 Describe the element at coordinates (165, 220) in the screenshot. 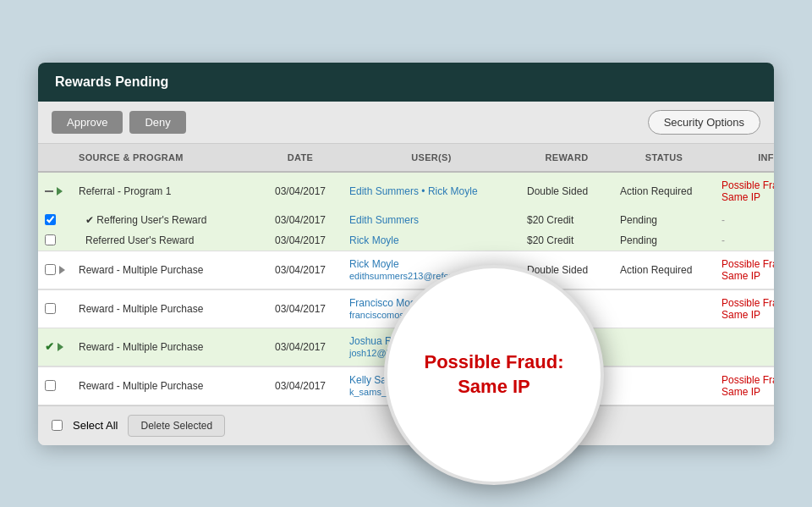

I see `sub1-source: ✔ Reffering User's Reward` at that location.